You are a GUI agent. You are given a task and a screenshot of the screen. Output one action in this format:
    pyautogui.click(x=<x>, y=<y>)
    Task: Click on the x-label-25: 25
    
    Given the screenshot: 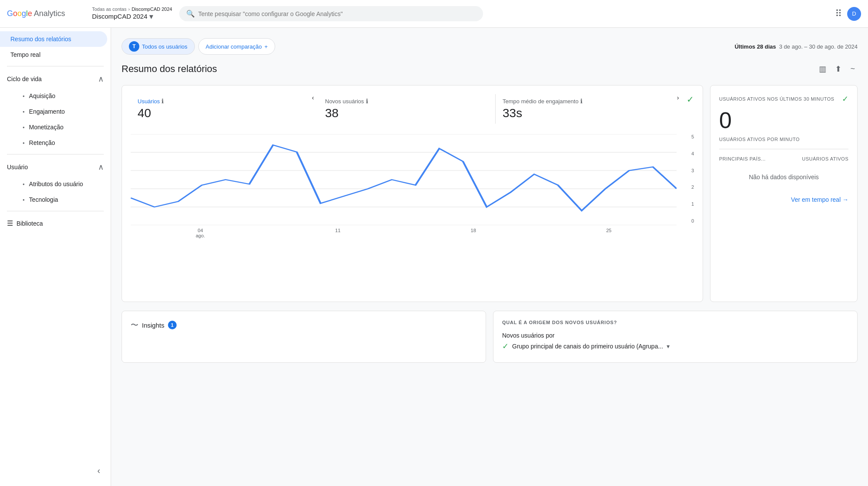 What is the action you would take?
    pyautogui.click(x=609, y=233)
    